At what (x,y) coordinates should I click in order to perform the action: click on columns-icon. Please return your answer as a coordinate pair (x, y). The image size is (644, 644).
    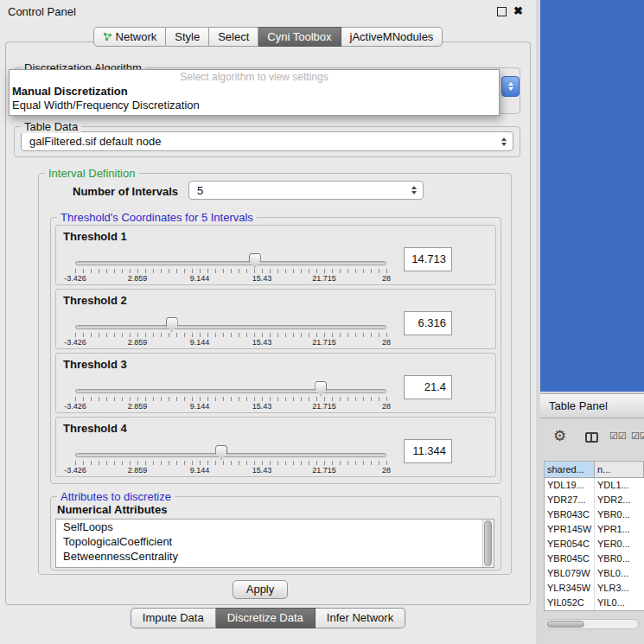
    Looking at the image, I should click on (591, 437).